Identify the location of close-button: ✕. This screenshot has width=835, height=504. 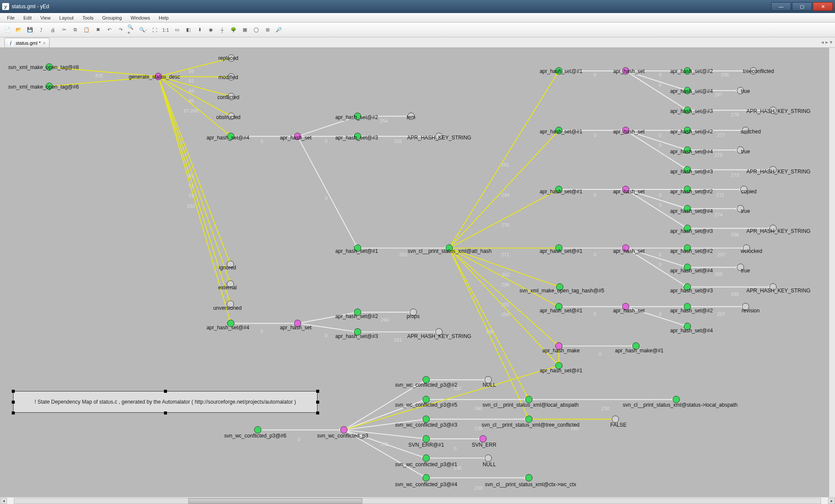
(823, 7).